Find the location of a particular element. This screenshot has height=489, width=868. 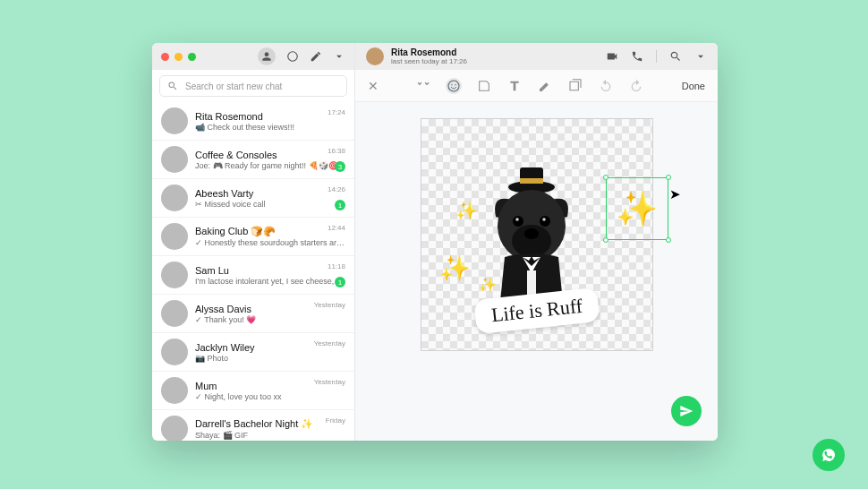

chat-row: Rita Rosemond📹 Check out these views!!!1… is located at coordinates (253, 122).